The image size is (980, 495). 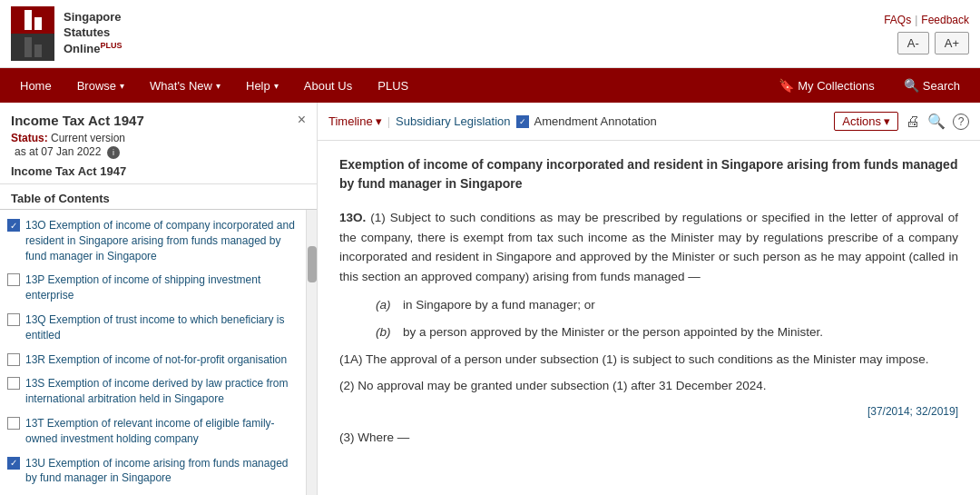 What do you see at coordinates (499, 305) in the screenshot?
I see `sub-text-a: in Singapore by a fund manager; or` at bounding box center [499, 305].